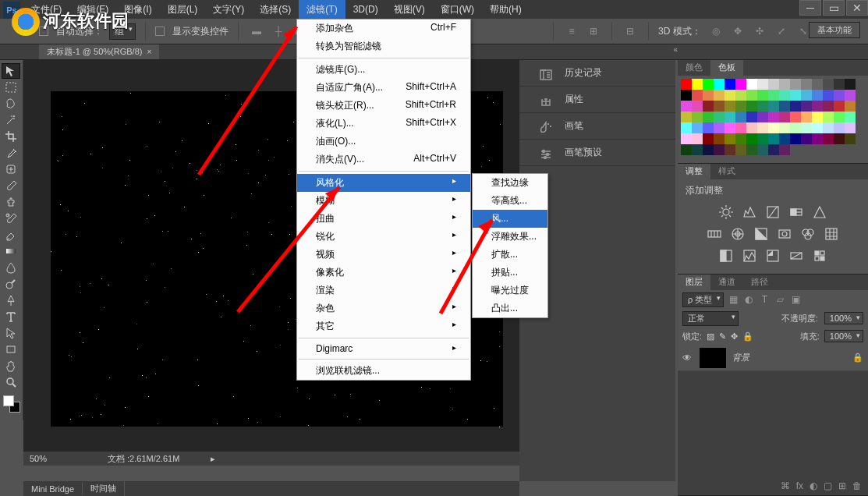  Describe the element at coordinates (820, 212) in the screenshot. I see `adj-vibrance-icon` at that location.